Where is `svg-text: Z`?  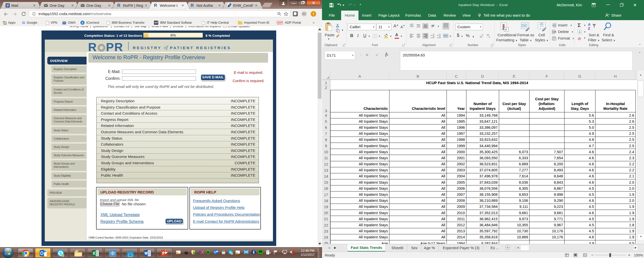
svg-text: Z is located at coordinates (589, 28).